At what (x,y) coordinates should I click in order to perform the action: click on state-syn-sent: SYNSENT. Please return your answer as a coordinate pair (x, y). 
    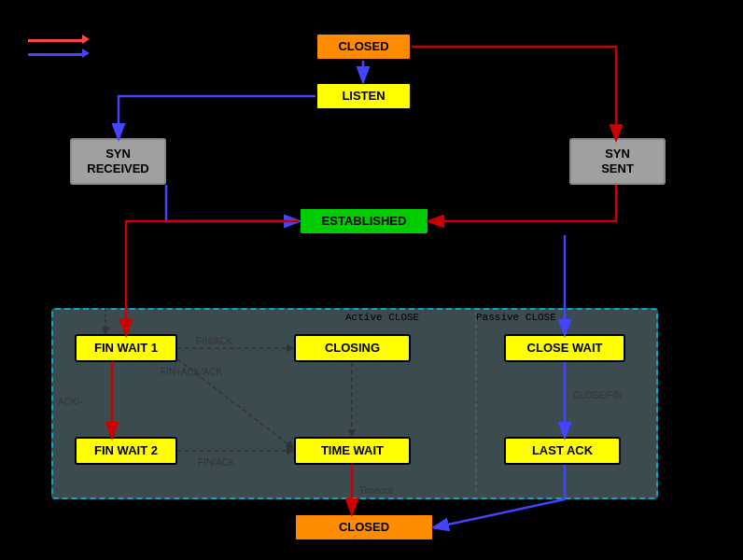
    Looking at the image, I should click on (618, 161).